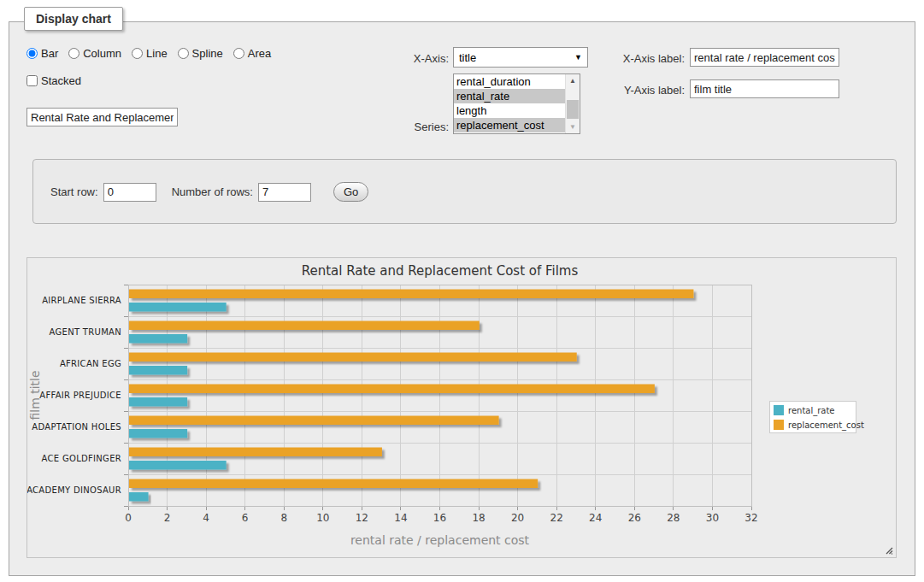 Image resolution: width=924 pixels, height=582 pixels. What do you see at coordinates (43, 53) in the screenshot?
I see `chart-type-option-bar: Bar` at bounding box center [43, 53].